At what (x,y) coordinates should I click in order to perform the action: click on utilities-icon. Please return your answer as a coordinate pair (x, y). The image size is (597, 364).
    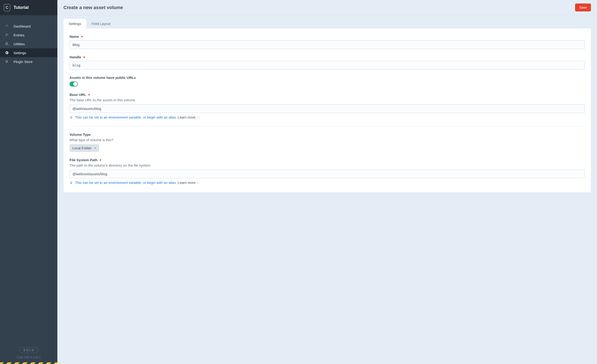
    Looking at the image, I should click on (7, 44).